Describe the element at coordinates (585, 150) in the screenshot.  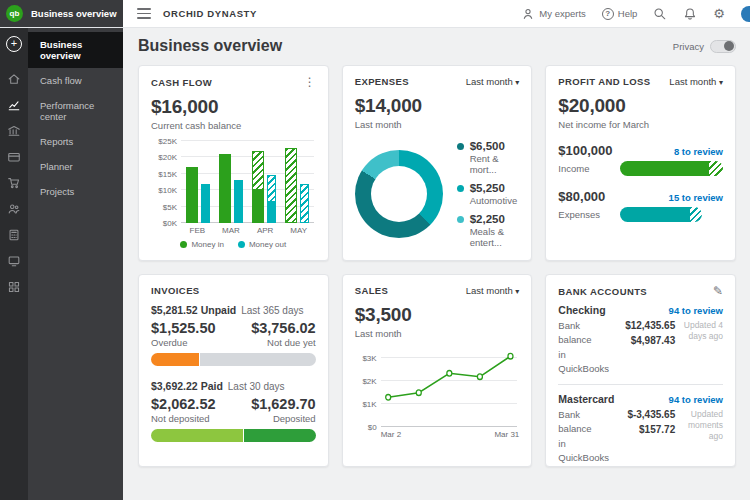
I see `income-amount: $100,000` at that location.